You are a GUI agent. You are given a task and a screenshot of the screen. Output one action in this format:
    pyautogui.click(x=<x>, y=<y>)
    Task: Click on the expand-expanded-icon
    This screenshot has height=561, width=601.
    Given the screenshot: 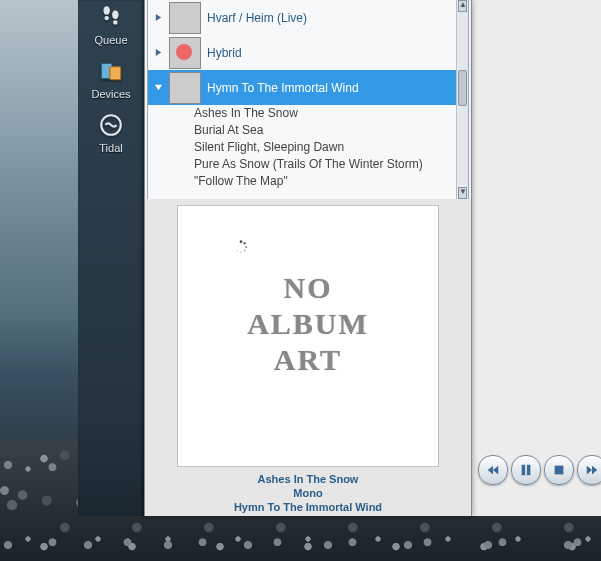 What is the action you would take?
    pyautogui.click(x=158, y=88)
    